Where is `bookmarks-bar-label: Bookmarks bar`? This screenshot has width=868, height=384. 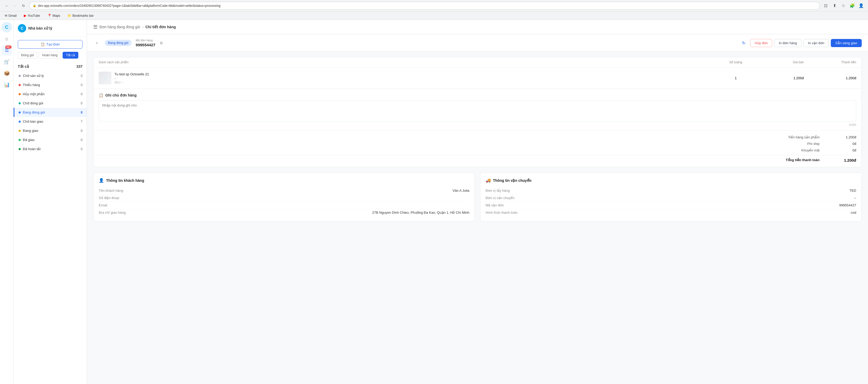 bookmarks-bar-label: Bookmarks bar is located at coordinates (83, 15).